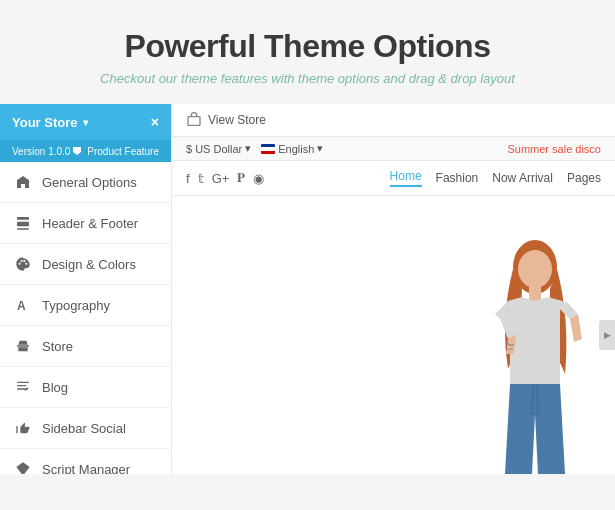 The width and height of the screenshot is (615, 510). I want to click on nav-link-home: Home, so click(406, 178).